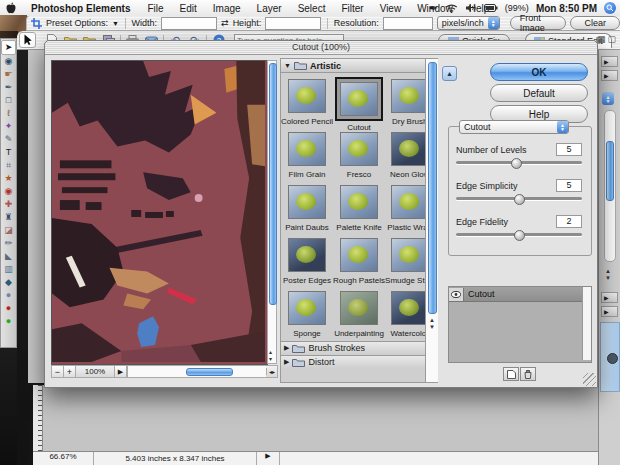 Image resolution: width=620 pixels, height=465 pixels. I want to click on palette-scroll-arrows-icon: ▲▼, so click(608, 275).